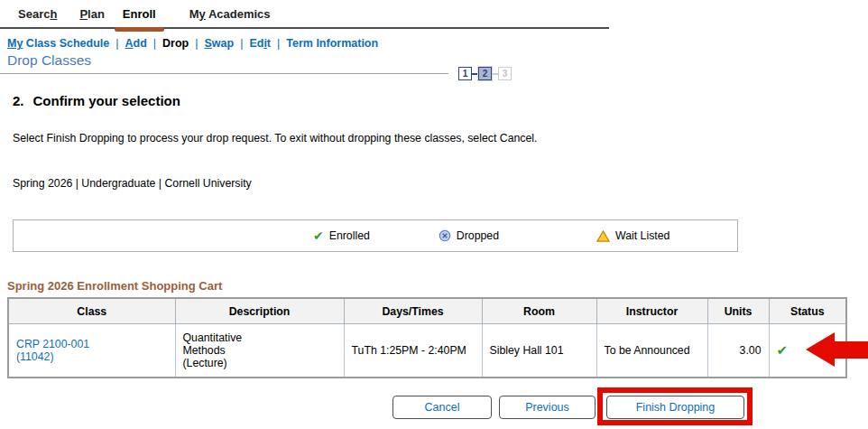 Image resolution: width=868 pixels, height=429 pixels. Describe the element at coordinates (115, 285) in the screenshot. I see `shopping-cart-title: Spring 2026 Enrollment Shopping Cart` at that location.